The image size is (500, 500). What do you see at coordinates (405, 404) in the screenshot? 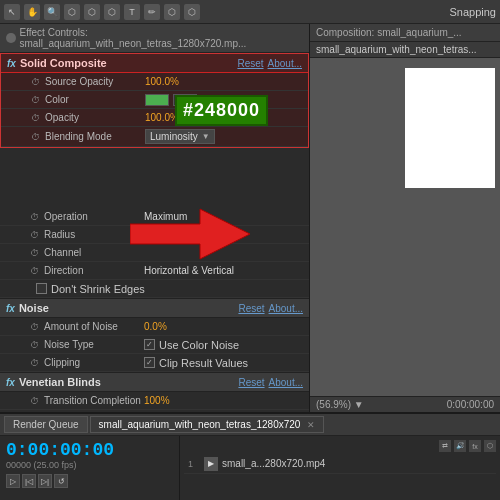
I see `zoom-bar: (56.9%) ▼ 0:00:00:00` at bounding box center [405, 404].